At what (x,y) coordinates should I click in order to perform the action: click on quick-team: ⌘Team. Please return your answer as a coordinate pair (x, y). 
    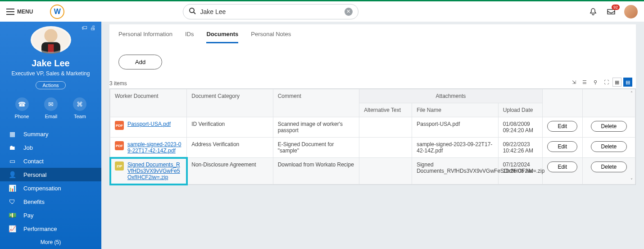
    Looking at the image, I should click on (80, 108).